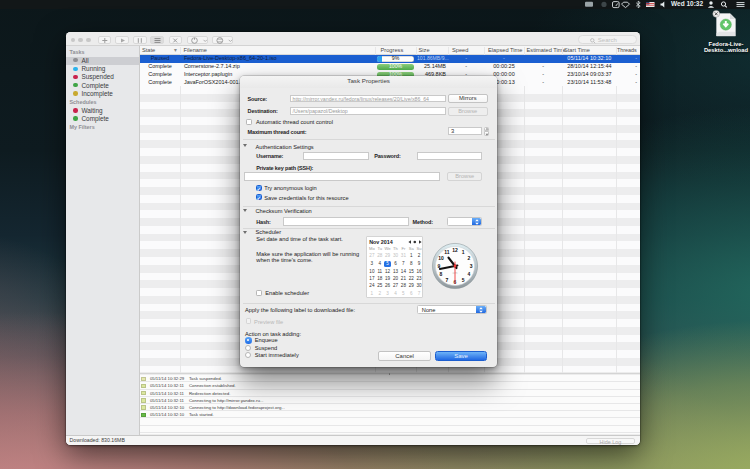 The width and height of the screenshot is (750, 469). I want to click on svg-text: 9, so click(440, 266).